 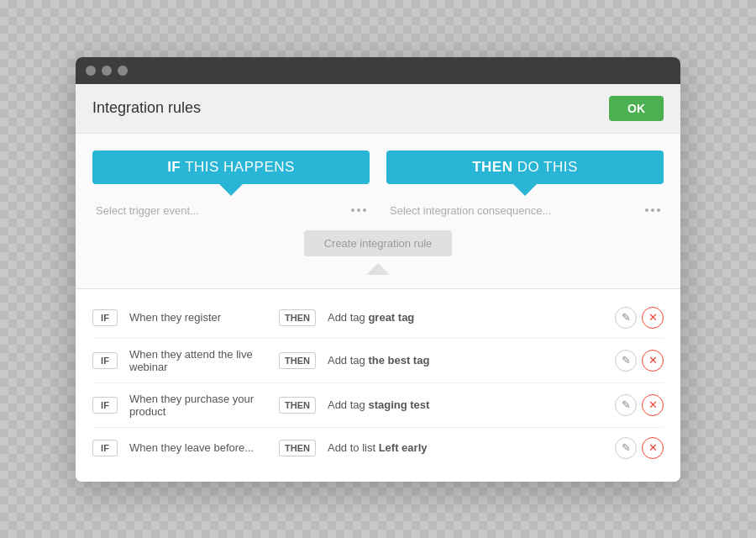 What do you see at coordinates (398, 405) in the screenshot?
I see `rule-action-bold: staging test` at bounding box center [398, 405].